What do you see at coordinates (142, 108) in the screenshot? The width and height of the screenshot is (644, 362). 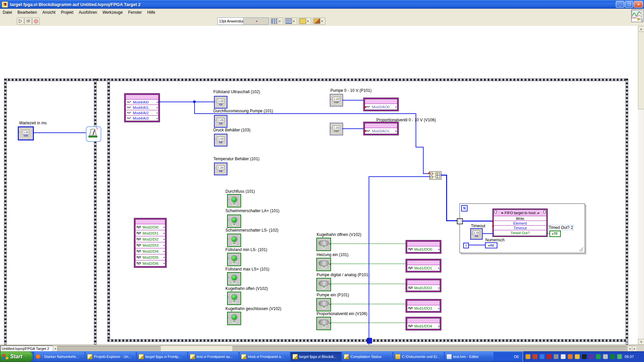 I see `analog-input-node-mod4: Mod4/AI0 Mod4/AI1 Mod4/AI2 Mod4/AI3` at bounding box center [142, 108].